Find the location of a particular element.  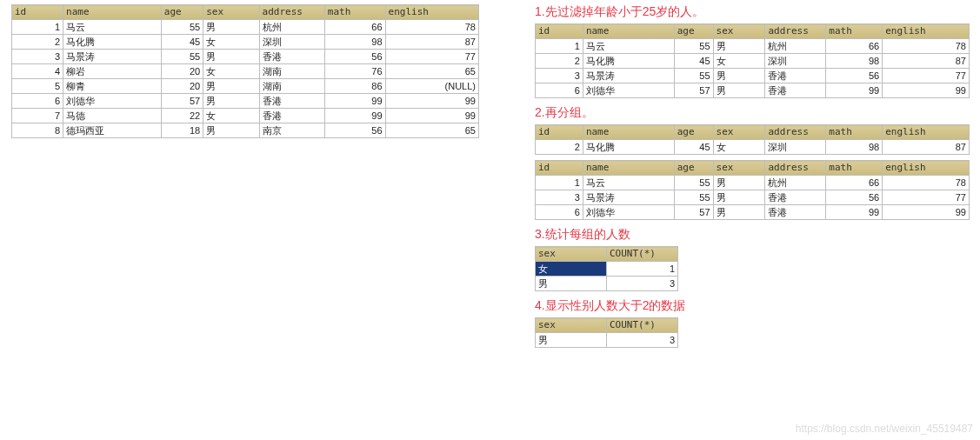

table-cell: 柳岩 is located at coordinates (113, 71).